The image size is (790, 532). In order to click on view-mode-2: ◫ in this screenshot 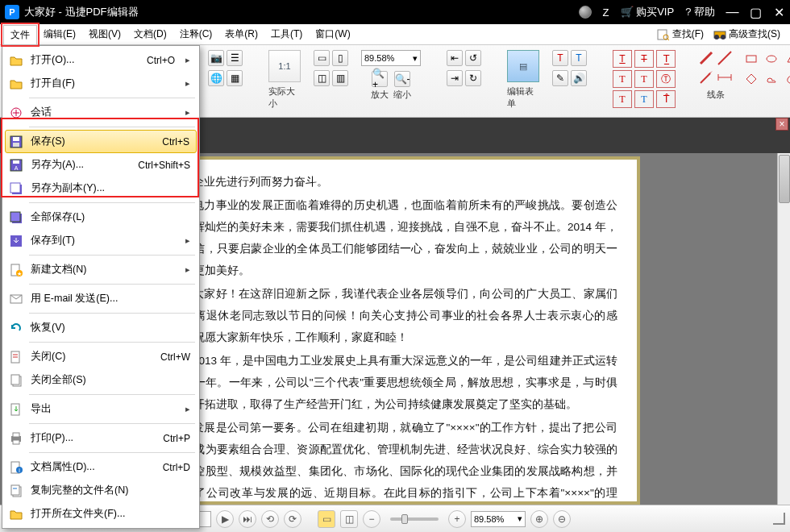, I will do `click(349, 519)`.